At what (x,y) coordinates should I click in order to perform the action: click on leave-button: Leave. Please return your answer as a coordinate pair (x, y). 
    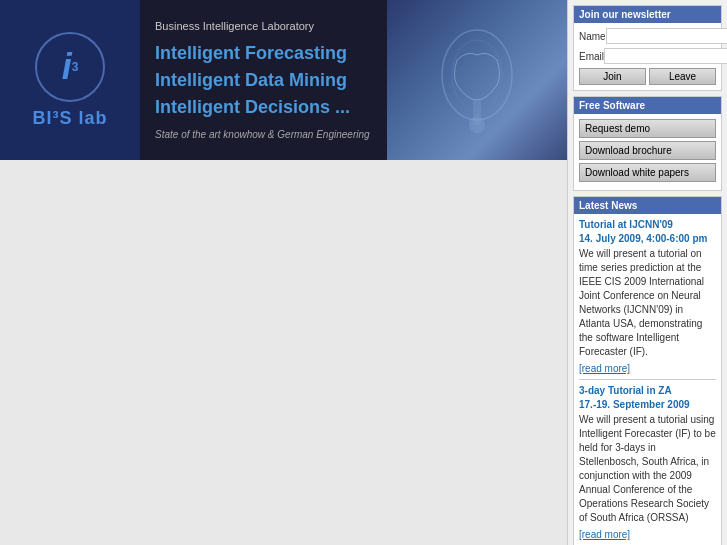
    Looking at the image, I should click on (682, 76).